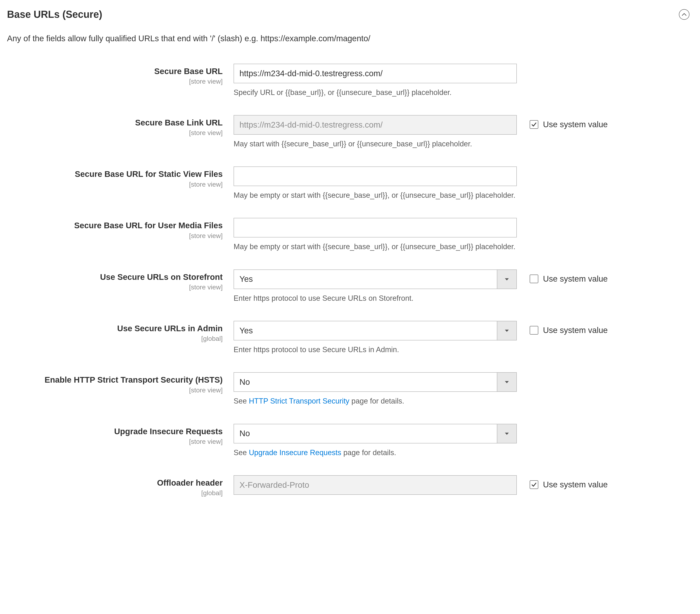 This screenshot has height=614, width=700. What do you see at coordinates (350, 487) in the screenshot?
I see `field-row-offloader: Offloader header [global] Use system val…` at bounding box center [350, 487].